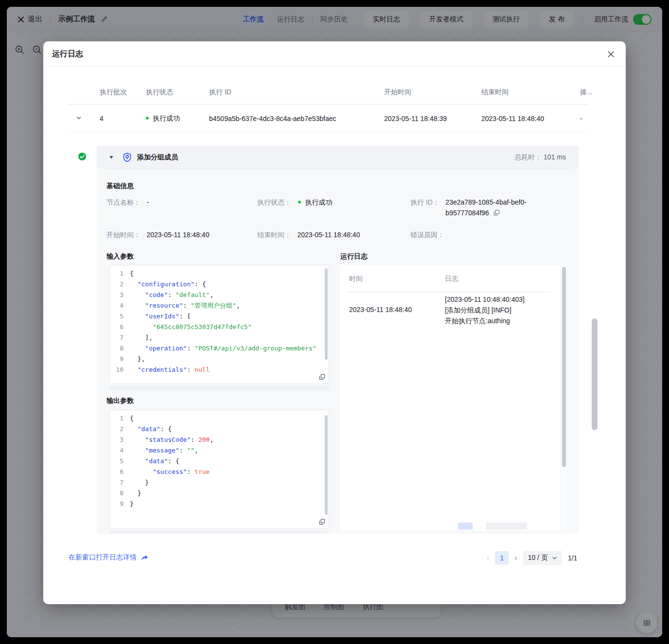 The width and height of the screenshot is (669, 644). What do you see at coordinates (581, 119) in the screenshot?
I see `cell-operations: -` at bounding box center [581, 119].